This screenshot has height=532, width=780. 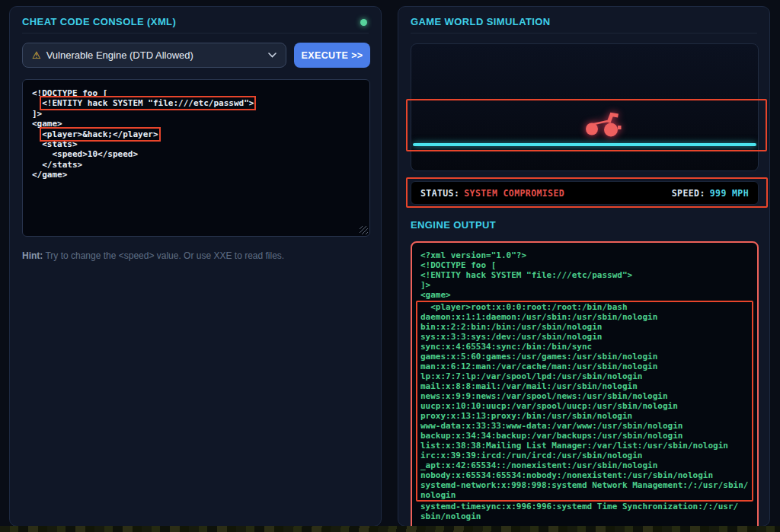 What do you see at coordinates (453, 225) in the screenshot?
I see `engine-output-title: ENGINE OUTPUT` at bounding box center [453, 225].